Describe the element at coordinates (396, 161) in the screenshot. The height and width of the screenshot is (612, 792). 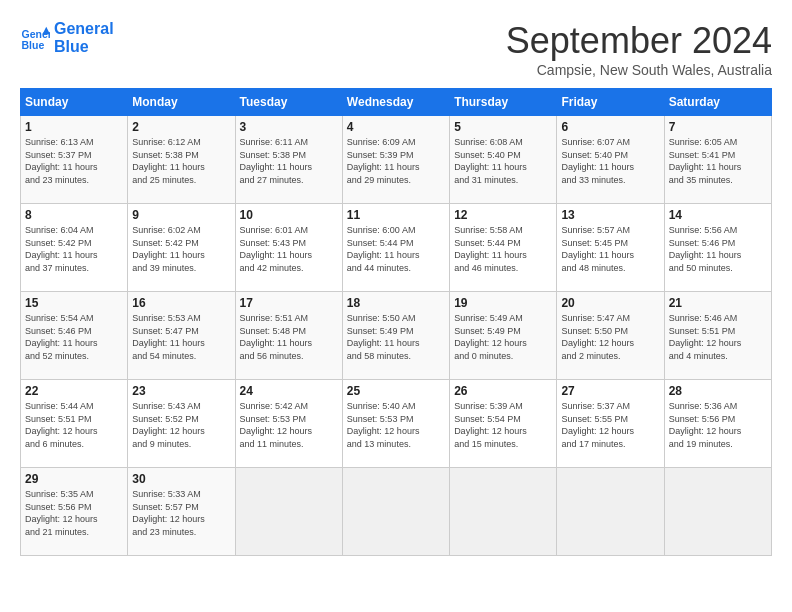
I see `day-info: Sunrise: 6:09 AM Sunset: 5:39 PM Dayligh…` at that location.